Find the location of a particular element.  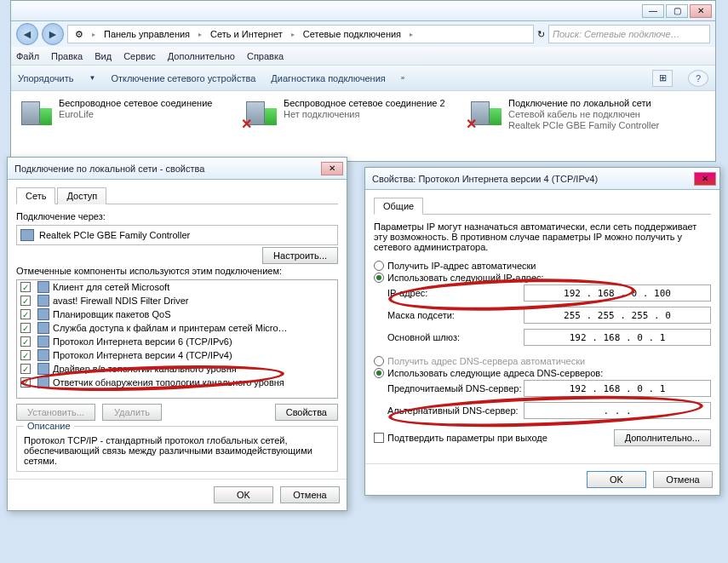

list-item: Драйвер в/в топологии канального уровня is located at coordinates (145, 369).